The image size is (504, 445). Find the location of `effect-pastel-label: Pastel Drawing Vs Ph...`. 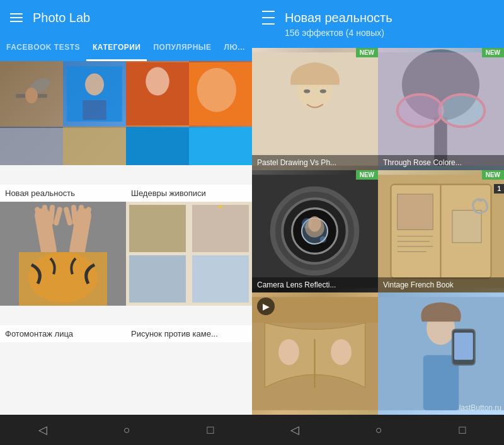

effect-pastel-label: Pastel Drawing Vs Ph... is located at coordinates (315, 163).